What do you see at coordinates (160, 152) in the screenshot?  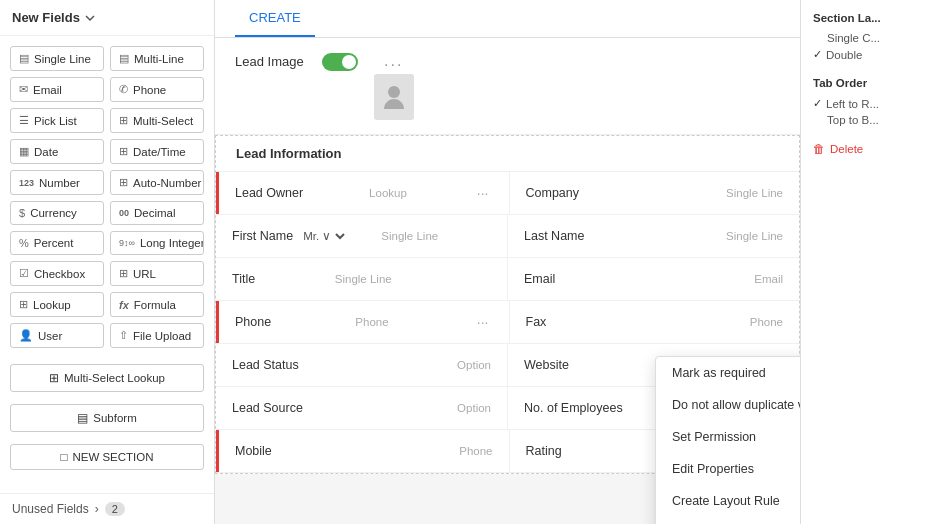 I see `field-label-datetime: Date/Time` at bounding box center [160, 152].